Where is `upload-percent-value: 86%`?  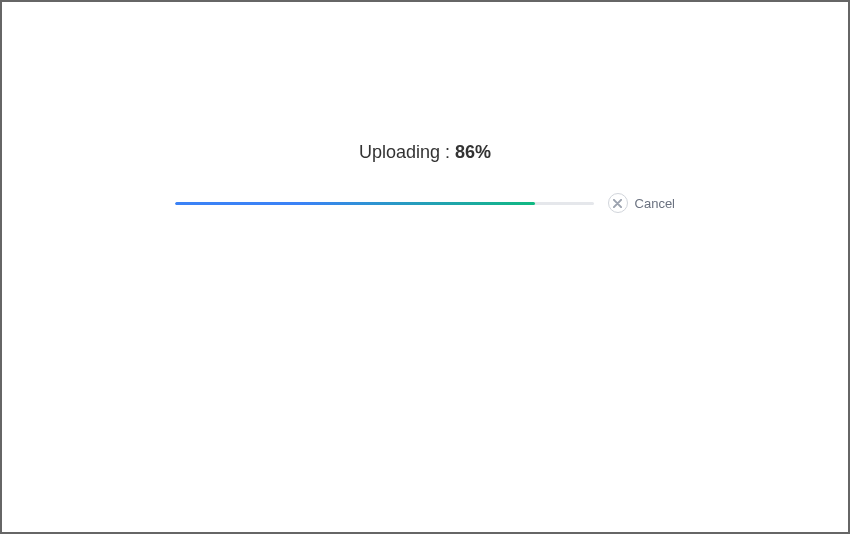 upload-percent-value: 86% is located at coordinates (473, 152).